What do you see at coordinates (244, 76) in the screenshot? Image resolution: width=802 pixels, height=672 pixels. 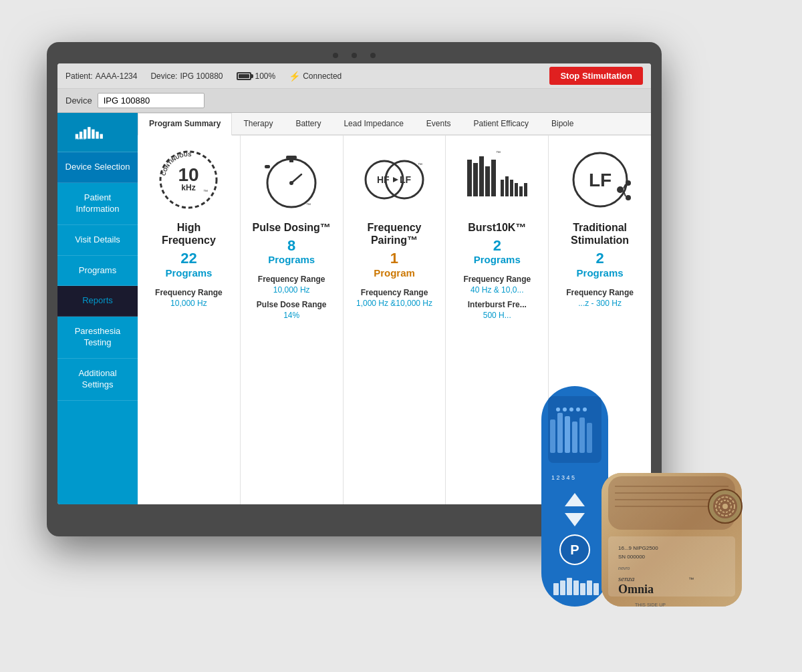 I see `battery-fill` at bounding box center [244, 76].